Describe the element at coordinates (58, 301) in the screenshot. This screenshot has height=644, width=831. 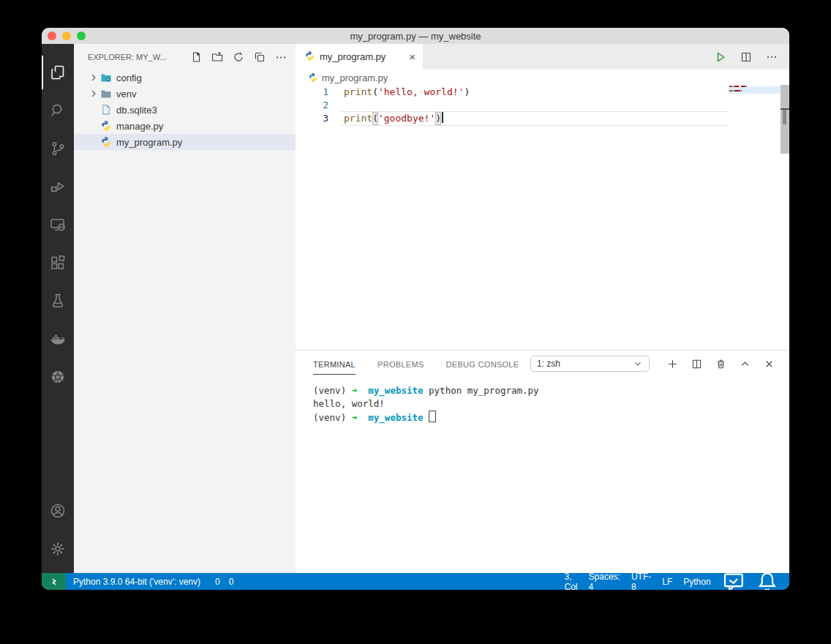
I see `activity-testing` at that location.